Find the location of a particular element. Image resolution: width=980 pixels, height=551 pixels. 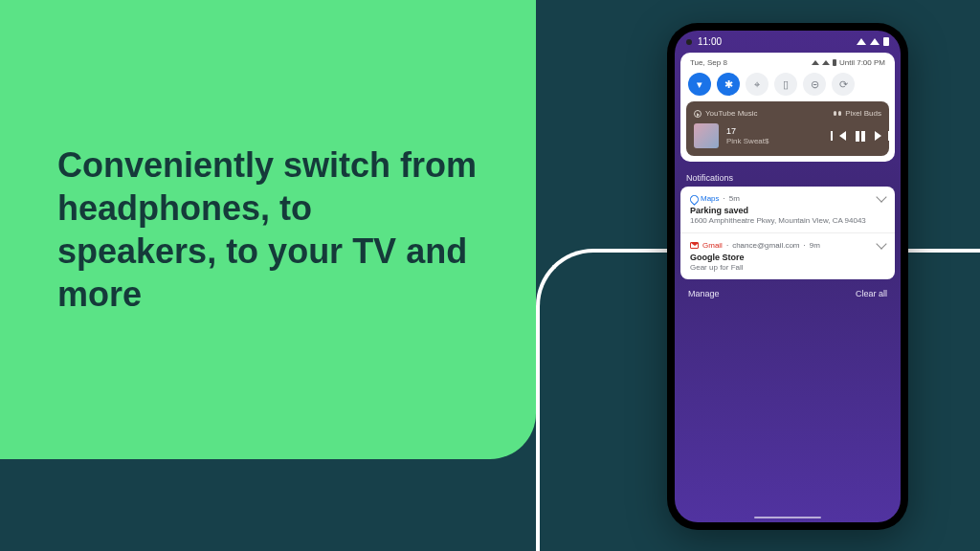

clear-all-button: Clear all is located at coordinates (871, 294).